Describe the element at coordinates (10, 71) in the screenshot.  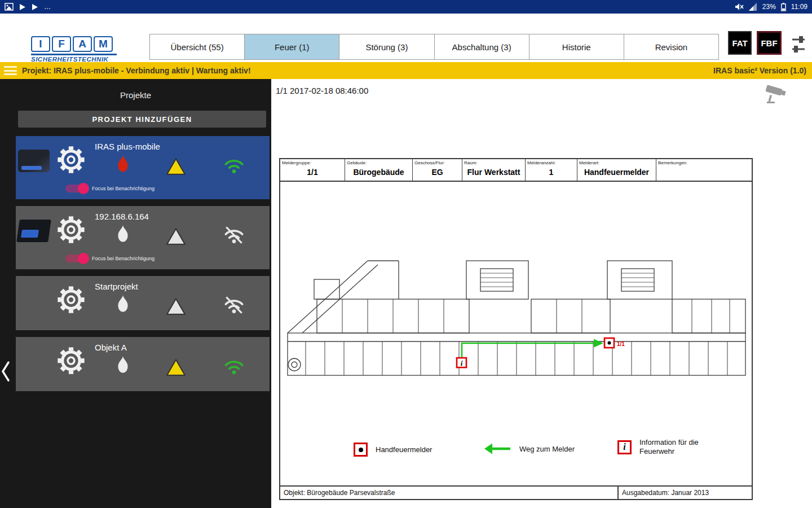
I see `hamburger-menu-icon` at that location.